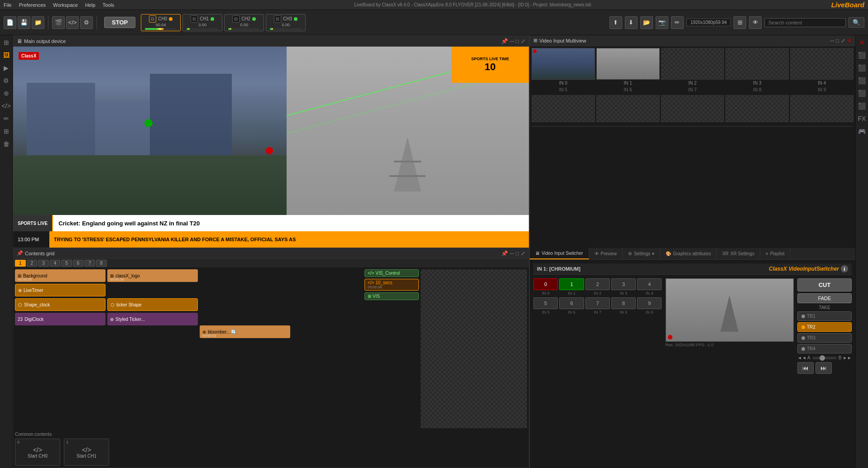  What do you see at coordinates (571, 303) in the screenshot?
I see `input-btn-6: 6` at bounding box center [571, 303].